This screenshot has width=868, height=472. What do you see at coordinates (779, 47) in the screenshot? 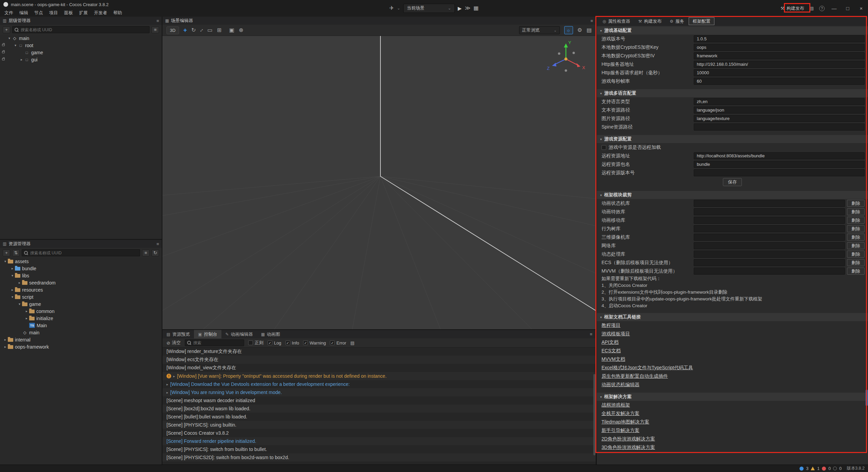
I see `config-text-input: oops` at bounding box center [779, 47].